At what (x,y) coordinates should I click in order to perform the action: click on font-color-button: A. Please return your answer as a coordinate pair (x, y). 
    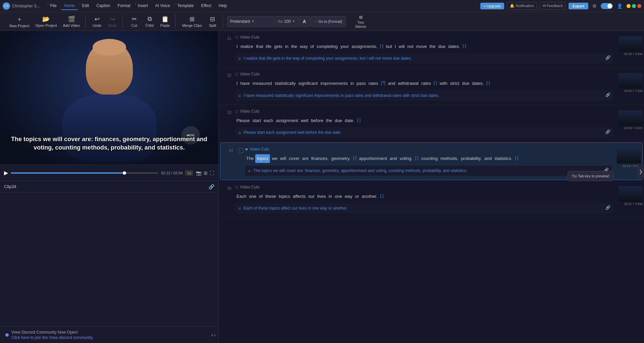
    Looking at the image, I should click on (305, 21).